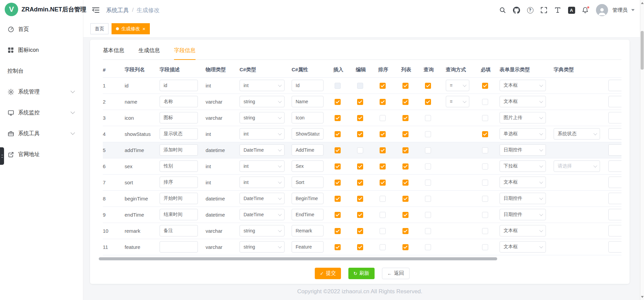 This screenshot has width=644, height=300. I want to click on tag-generate-edit: 生成修改 ×, so click(131, 29).